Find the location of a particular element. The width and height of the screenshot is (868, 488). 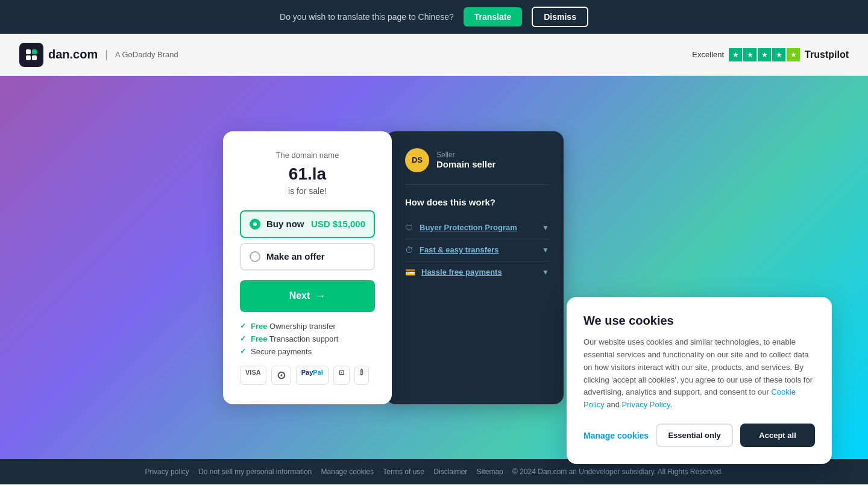

amazon-icon: ⊡ is located at coordinates (341, 375).